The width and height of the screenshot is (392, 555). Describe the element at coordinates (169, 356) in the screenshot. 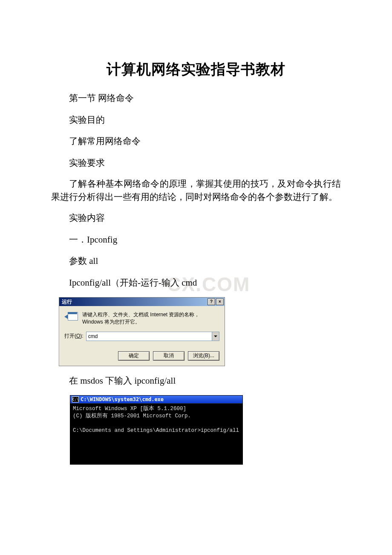

I see `cancel-button: 取消` at that location.